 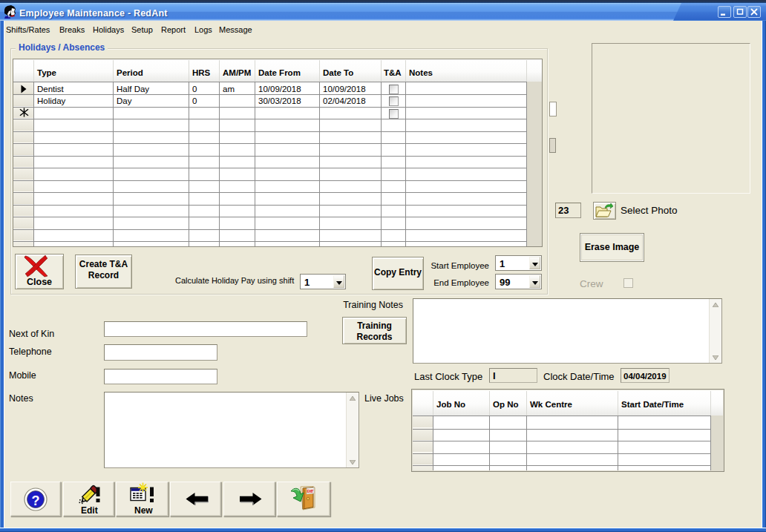 What do you see at coordinates (310, 491) in the screenshot?
I see `svg-text: EXIT` at bounding box center [310, 491].